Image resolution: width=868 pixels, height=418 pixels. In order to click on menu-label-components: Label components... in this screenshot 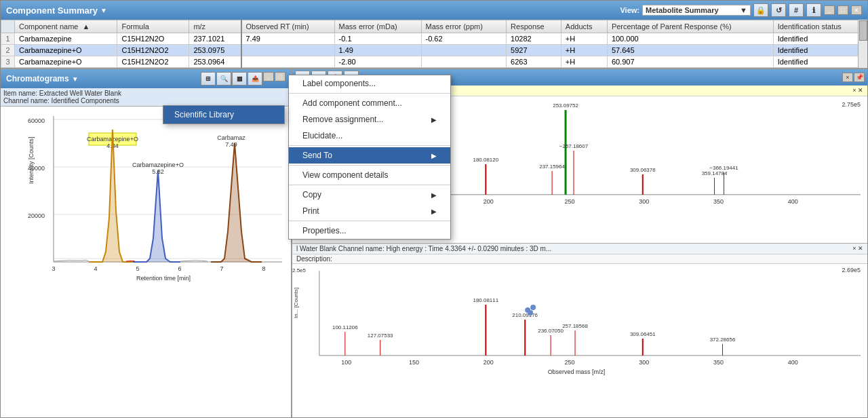, I will do `click(370, 83)`.